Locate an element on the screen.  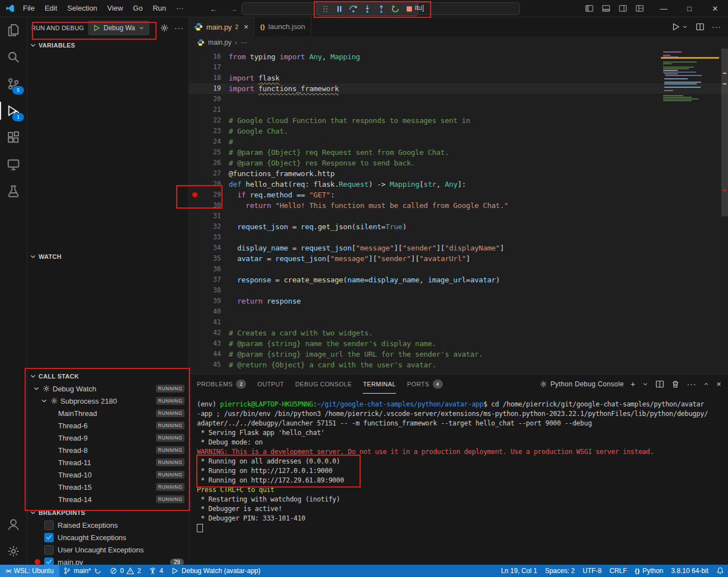
toggle-secondary-sidebar-icon is located at coordinates (623, 8).